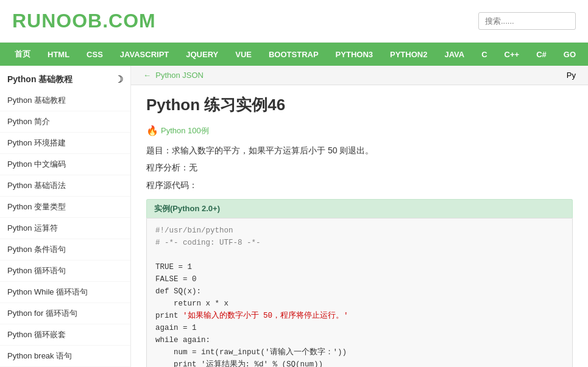  Describe the element at coordinates (65, 271) in the screenshot. I see `sidebar-item-loops: Python 循环语句` at that location.